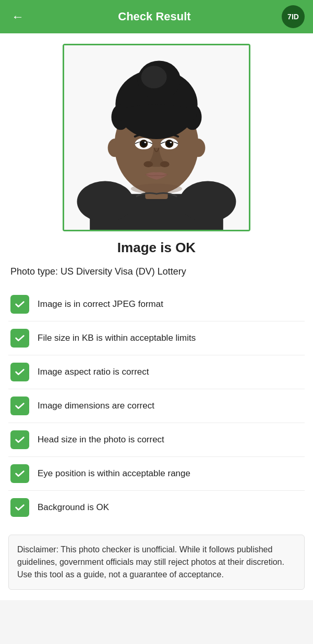 The image size is (313, 644). Describe the element at coordinates (100, 304) in the screenshot. I see `check-text-jpeg-format: Image is in correct JPEG format` at that location.